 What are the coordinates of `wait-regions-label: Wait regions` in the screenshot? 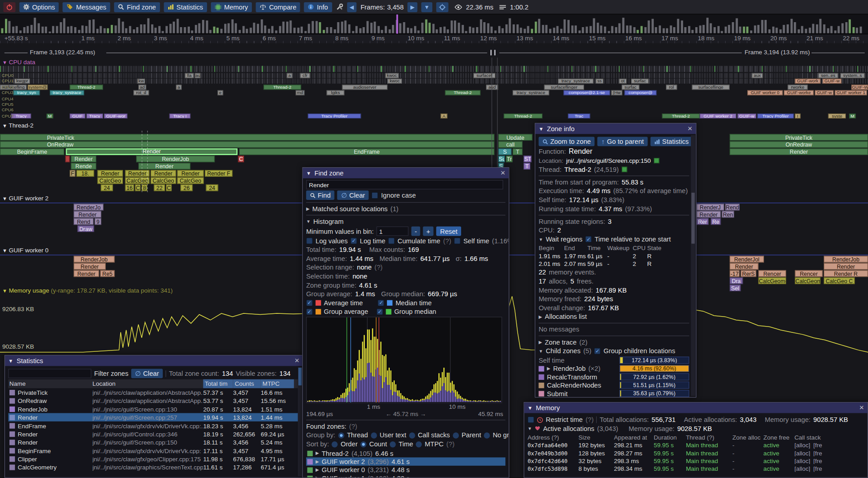 It's located at (564, 239).